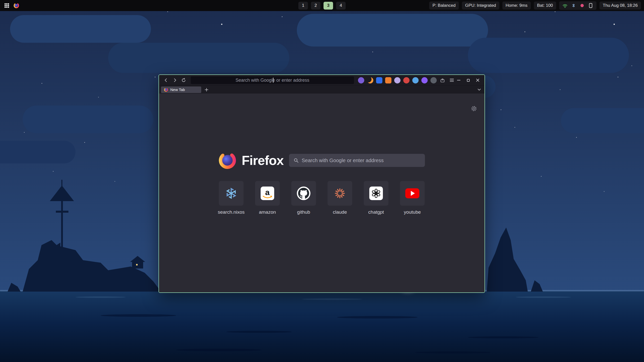  I want to click on shortcut-label: youtube, so click(412, 212).